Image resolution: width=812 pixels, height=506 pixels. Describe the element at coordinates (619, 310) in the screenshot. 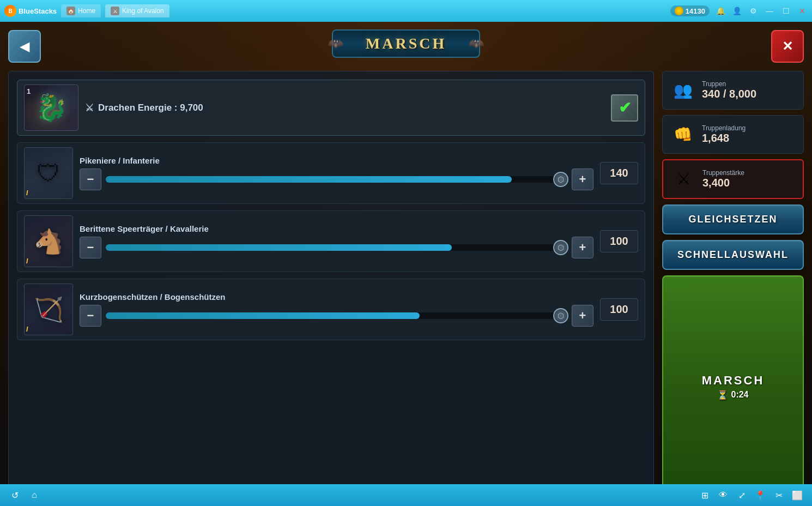

I see `archers-count: 100` at that location.